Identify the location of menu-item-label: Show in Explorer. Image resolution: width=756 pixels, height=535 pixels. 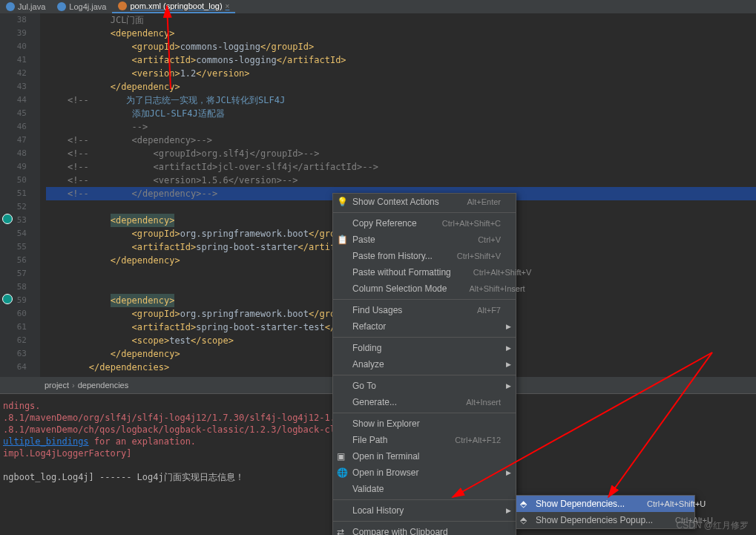
(386, 424).